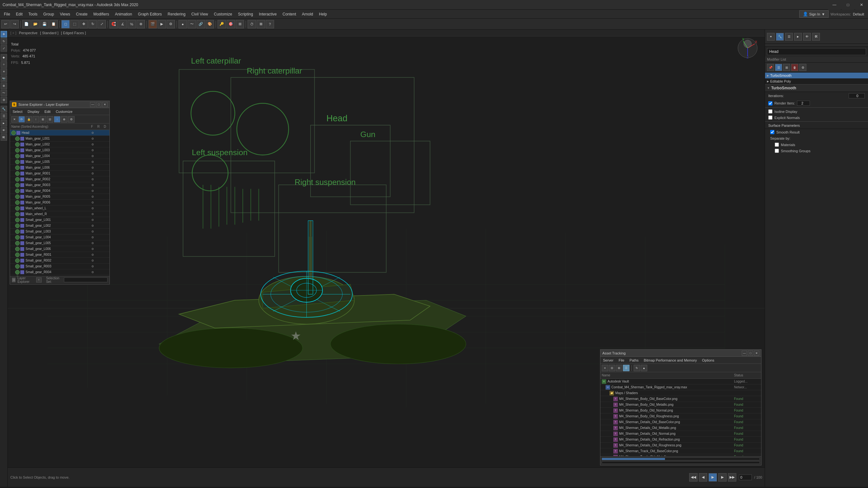 The image size is (868, 488). I want to click on at-row-maps: 📁 Maps / Shaders, so click(681, 393).